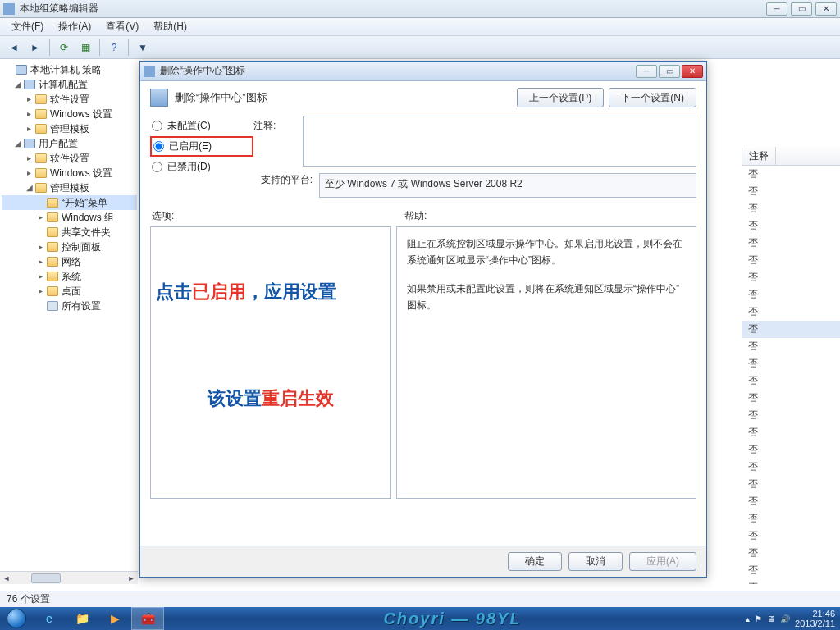 The width and height of the screenshot is (840, 630). What do you see at coordinates (69, 247) in the screenshot?
I see `tree-item: ▸控制面板` at bounding box center [69, 247].